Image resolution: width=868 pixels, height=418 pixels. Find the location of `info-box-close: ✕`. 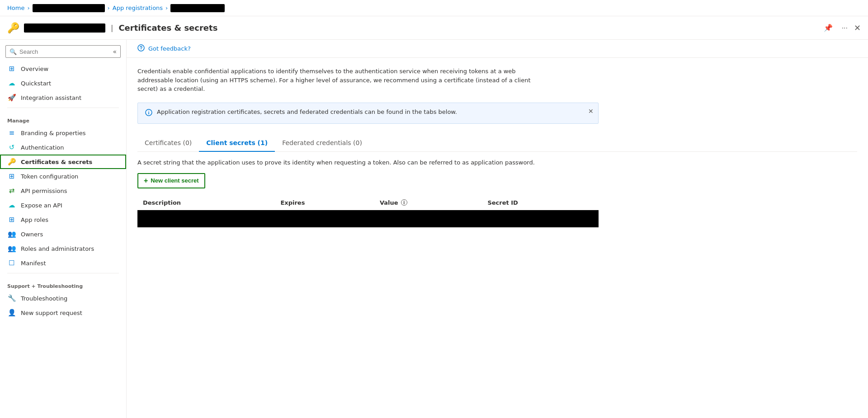

info-box-close: ✕ is located at coordinates (591, 111).